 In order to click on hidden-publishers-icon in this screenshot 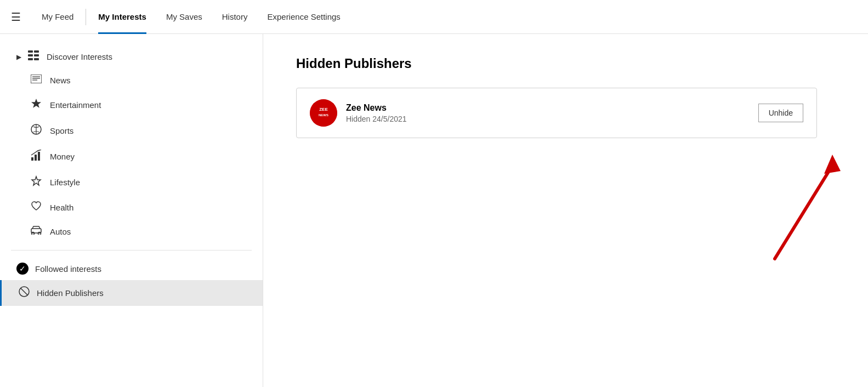, I will do `click(24, 293)`.